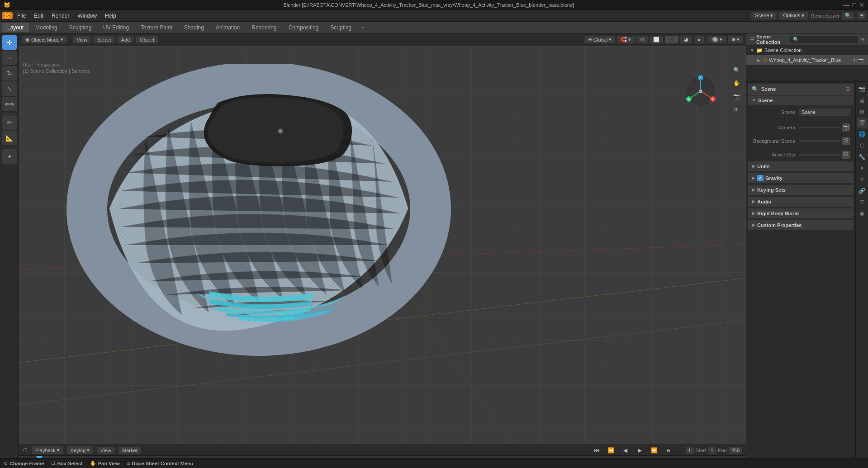  I want to click on object-menu-btn: Object, so click(147, 40).